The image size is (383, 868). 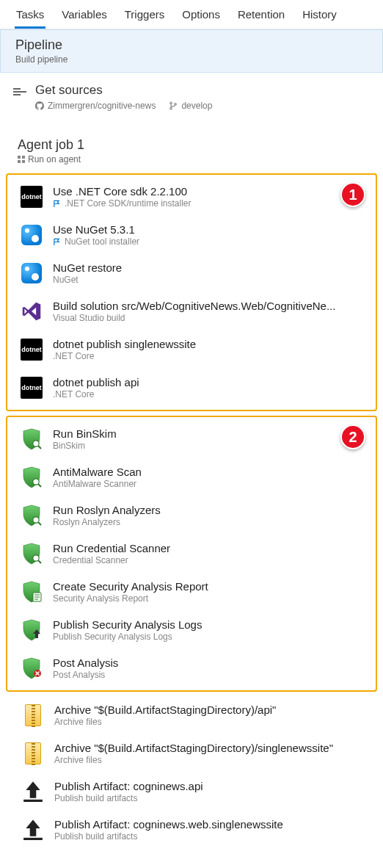 I want to click on task-title: Run BinSkim, so click(x=209, y=433).